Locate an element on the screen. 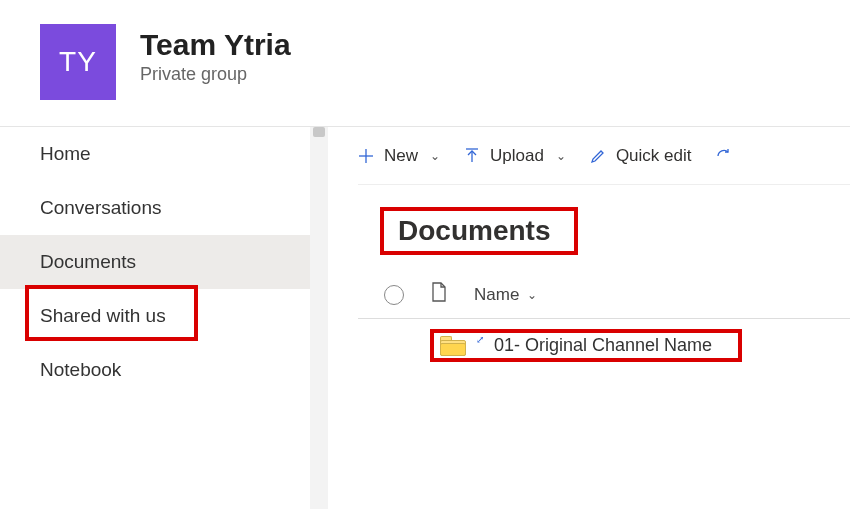 This screenshot has height=509, width=850. link-indicator-icon: ⤢ is located at coordinates (480, 340).